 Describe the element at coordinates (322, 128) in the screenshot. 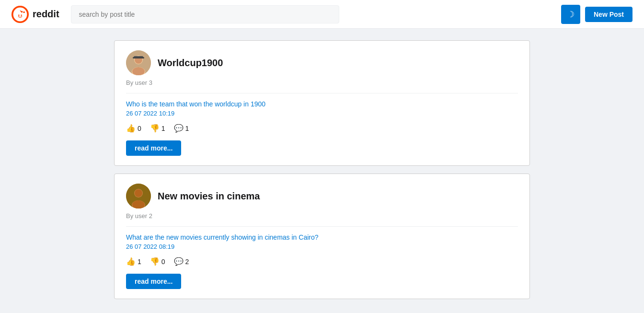

I see `post-actions: 👍 0 👎 1 💬 1` at that location.